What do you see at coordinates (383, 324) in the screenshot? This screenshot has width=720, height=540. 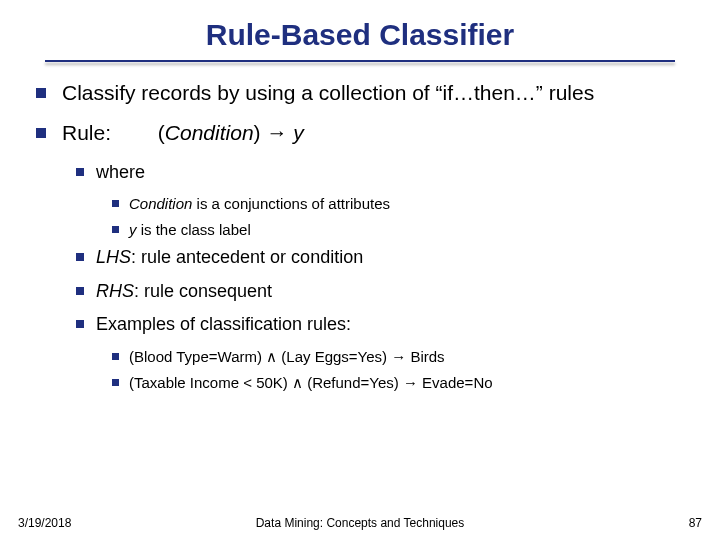 I see `bullet-level2: Examples of classification rules:` at bounding box center [383, 324].